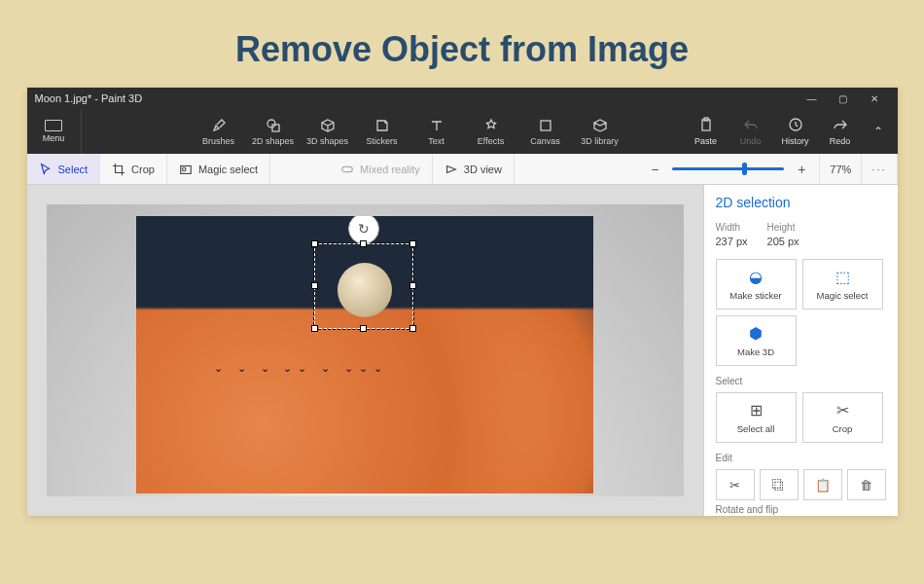 Image resolution: width=924 pixels, height=584 pixels. Describe the element at coordinates (751, 131) in the screenshot. I see `undo-button: Undo` at that location.